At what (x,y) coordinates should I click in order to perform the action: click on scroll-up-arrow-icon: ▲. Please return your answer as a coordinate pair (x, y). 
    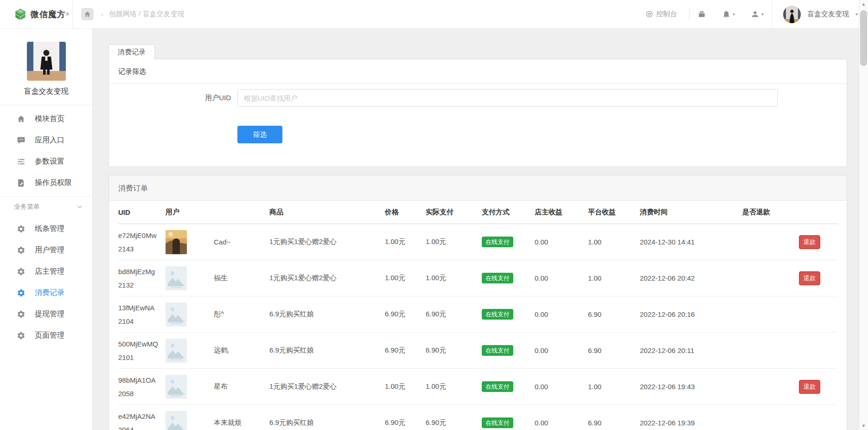
    Looking at the image, I should click on (863, 4).